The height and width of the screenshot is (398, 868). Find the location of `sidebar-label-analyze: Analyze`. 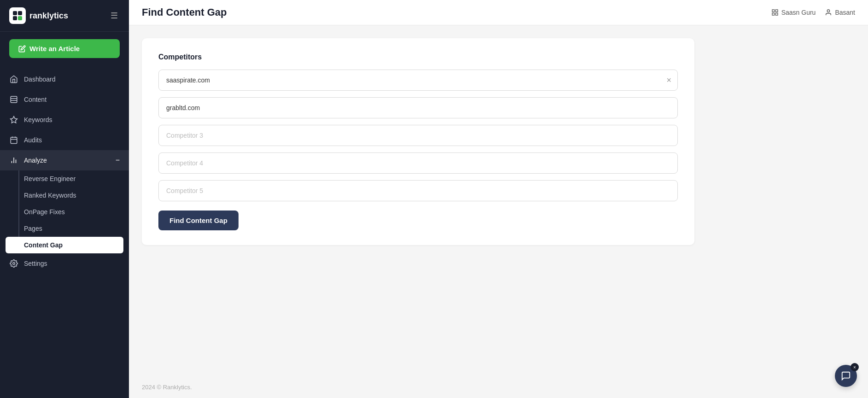

sidebar-label-analyze: Analyze is located at coordinates (35, 160).